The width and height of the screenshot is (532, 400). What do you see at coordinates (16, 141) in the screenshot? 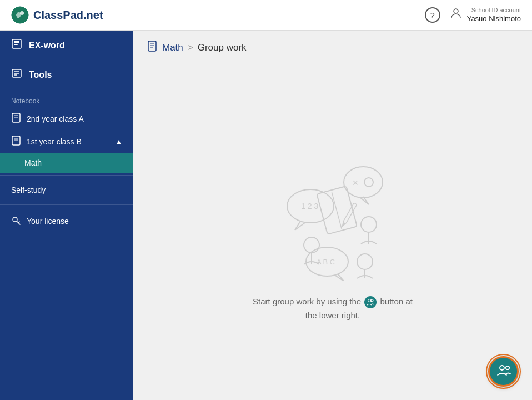
I see `notebook-icon-1st` at bounding box center [16, 141].